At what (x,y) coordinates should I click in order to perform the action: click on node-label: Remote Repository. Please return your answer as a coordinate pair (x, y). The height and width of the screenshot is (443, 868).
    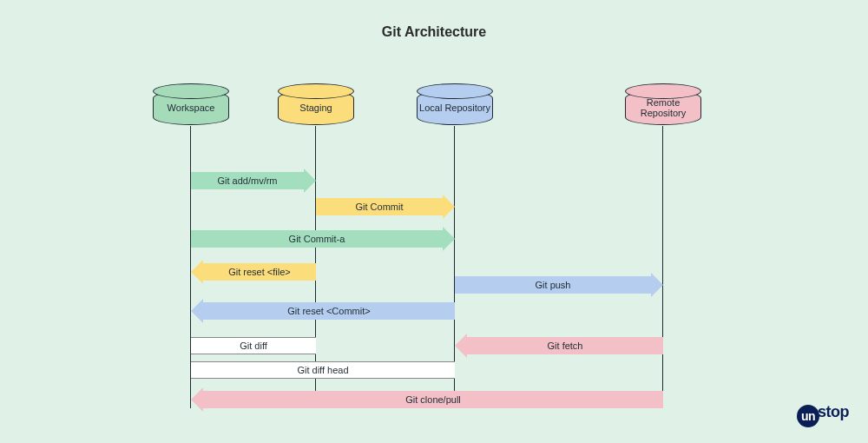
    Looking at the image, I should click on (663, 108).